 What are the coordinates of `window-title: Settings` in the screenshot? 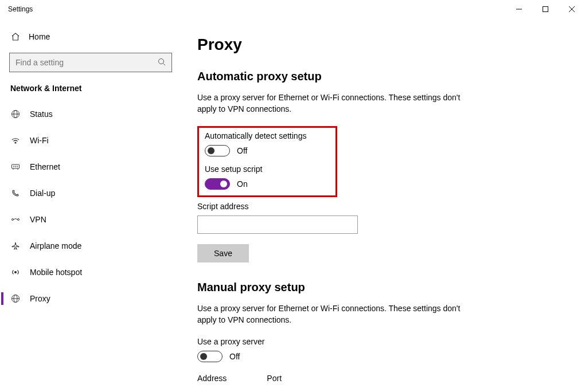 It's located at (21, 9).